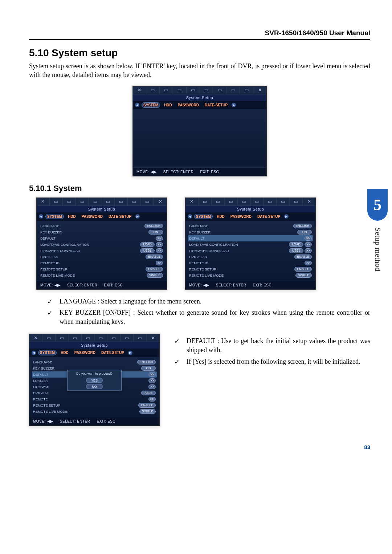 Image resolution: width=392 pixels, height=554 pixels. What do you see at coordinates (94, 393) in the screenshot?
I see `setting-row: DVR ALIAABLE` at bounding box center [94, 393].